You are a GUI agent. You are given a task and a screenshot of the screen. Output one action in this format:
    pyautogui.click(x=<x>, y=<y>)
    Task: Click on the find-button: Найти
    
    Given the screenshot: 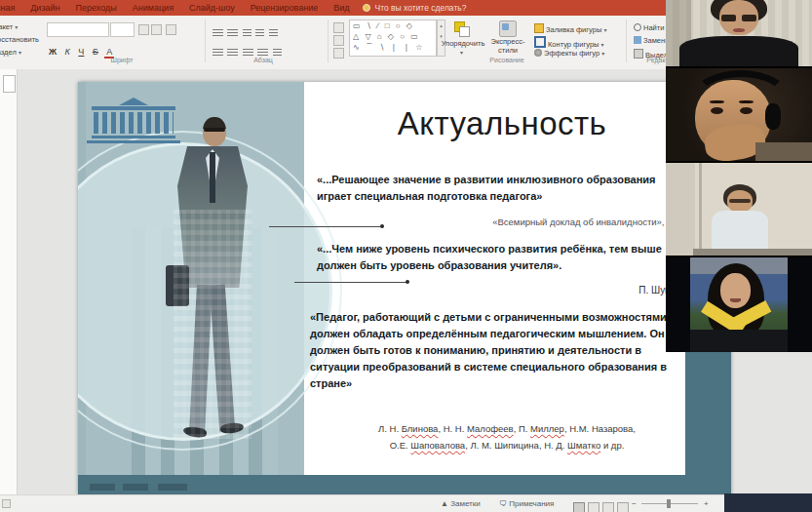 What is the action you would take?
    pyautogui.click(x=649, y=27)
    